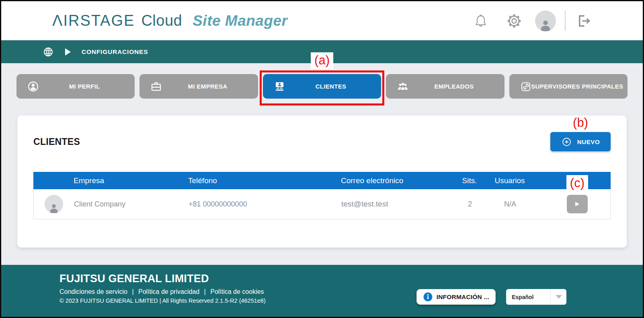 This screenshot has width=644, height=318. Describe the element at coordinates (169, 291) in the screenshot. I see `link-privacy: Política de privacidad` at that location.